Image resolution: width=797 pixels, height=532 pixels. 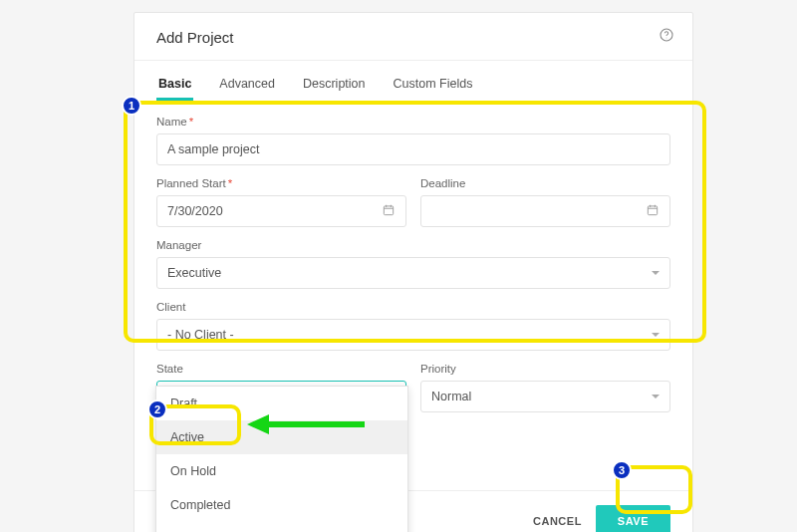 What do you see at coordinates (413, 149) in the screenshot?
I see `name-input` at bounding box center [413, 149].